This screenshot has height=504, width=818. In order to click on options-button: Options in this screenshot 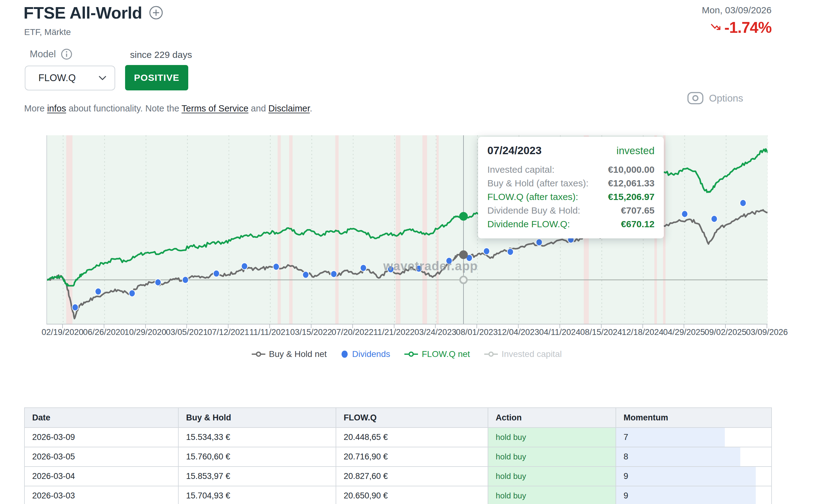, I will do `click(715, 98)`.